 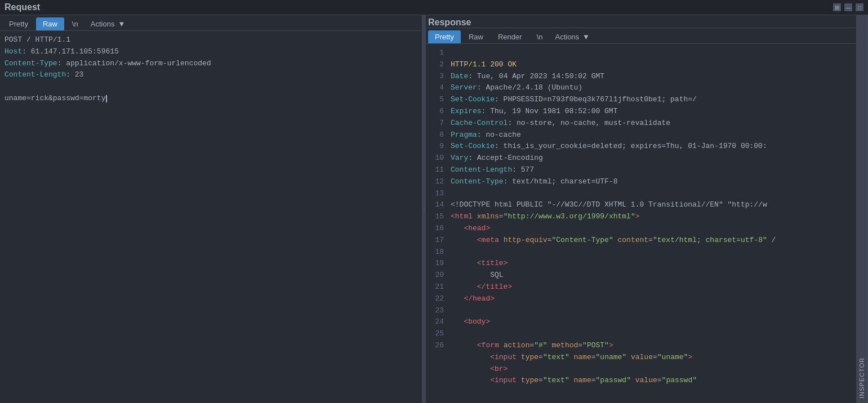 I want to click on request-actions-chevron: ▼, so click(x=122, y=24).